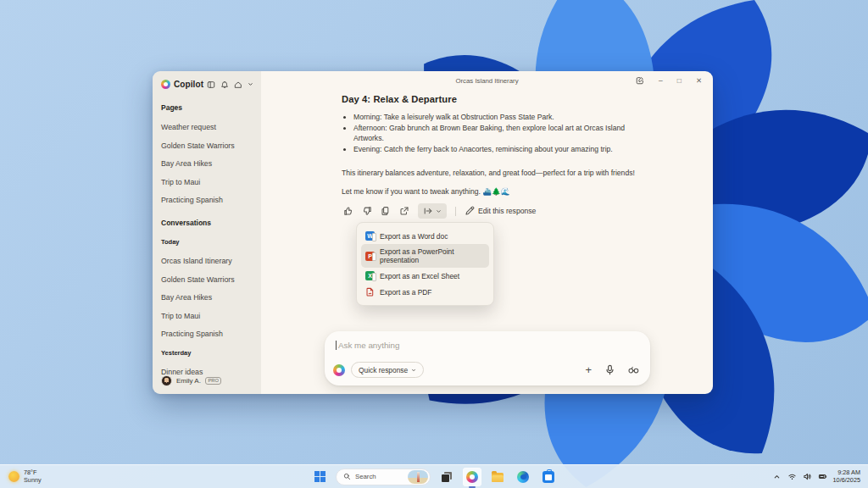 Image resolution: width=868 pixels, height=488 pixels. What do you see at coordinates (498, 477) in the screenshot?
I see `file-explorer-button` at bounding box center [498, 477].